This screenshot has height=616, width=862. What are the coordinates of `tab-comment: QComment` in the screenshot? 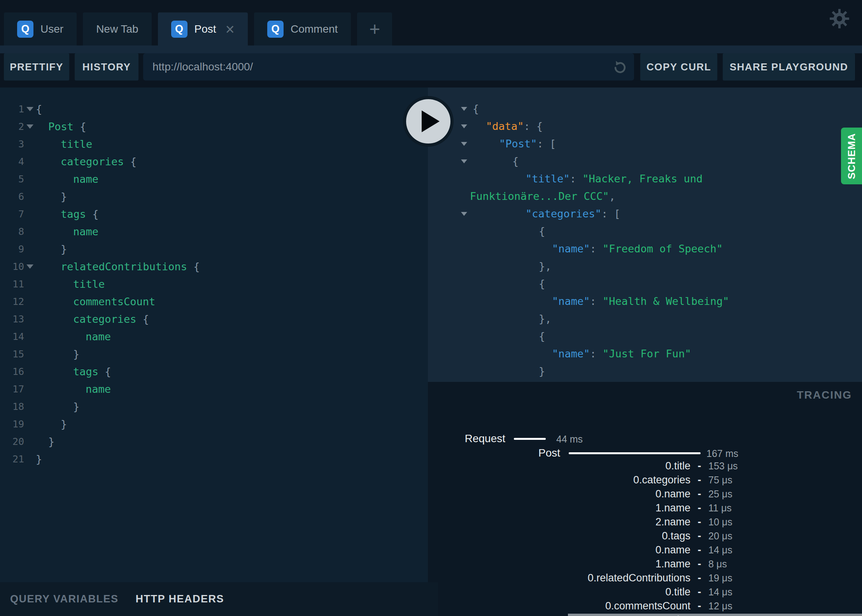 It's located at (303, 29).